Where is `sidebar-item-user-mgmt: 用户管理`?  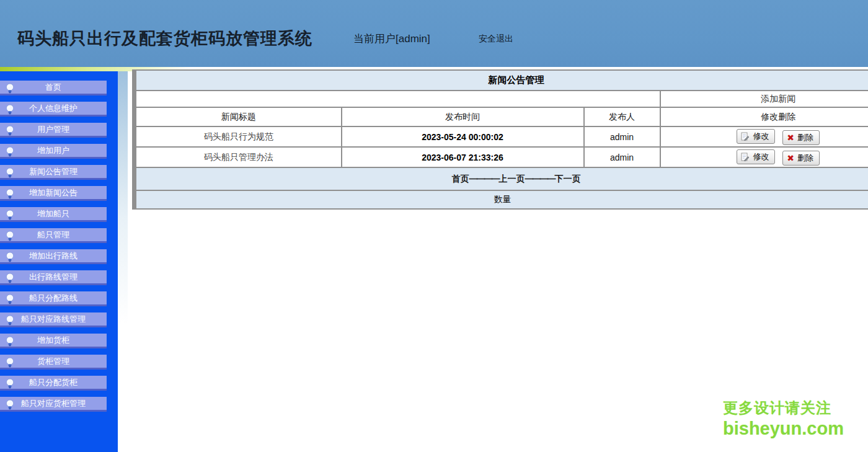 sidebar-item-user-mgmt: 用户管理 is located at coordinates (53, 130).